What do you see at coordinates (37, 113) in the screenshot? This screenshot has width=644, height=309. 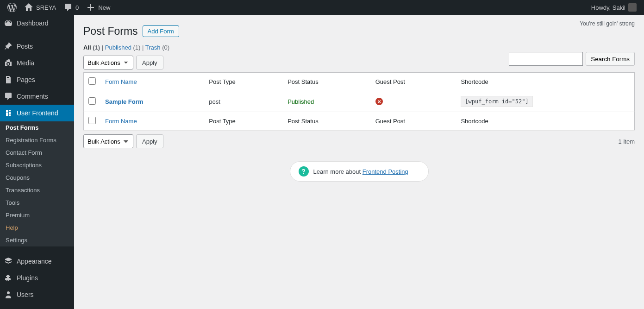 I see `sidebar-item-user-frontend: User Frontend` at bounding box center [37, 113].